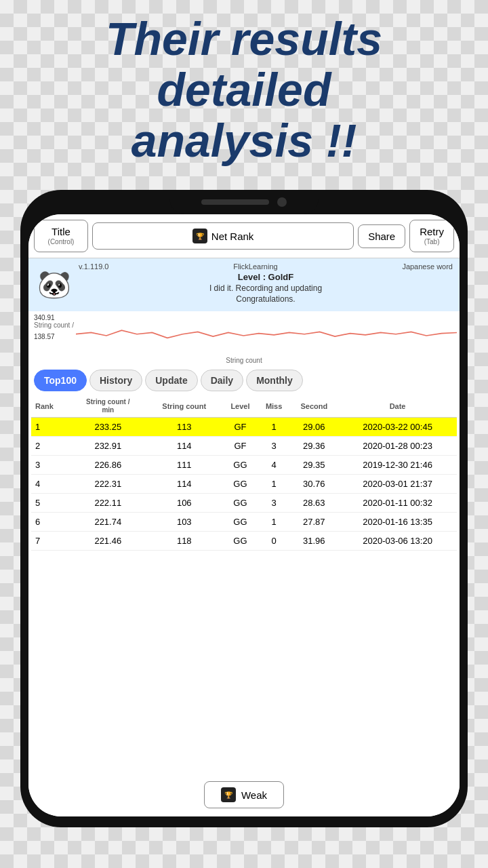 The width and height of the screenshot is (488, 868). I want to click on cell-second: 30.76, so click(314, 484).